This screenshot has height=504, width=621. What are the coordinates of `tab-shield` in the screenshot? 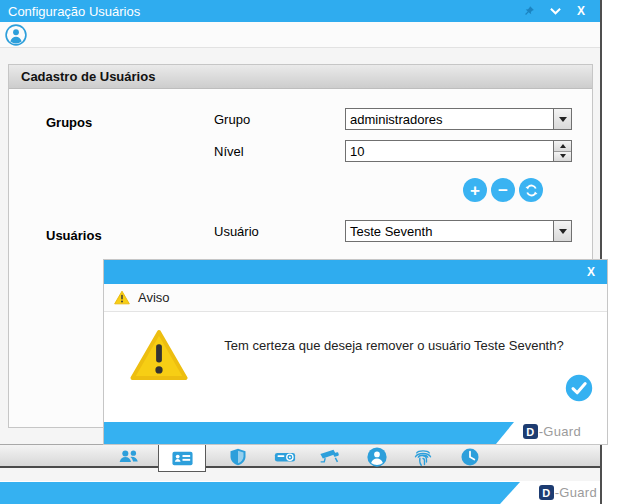 It's located at (238, 457).